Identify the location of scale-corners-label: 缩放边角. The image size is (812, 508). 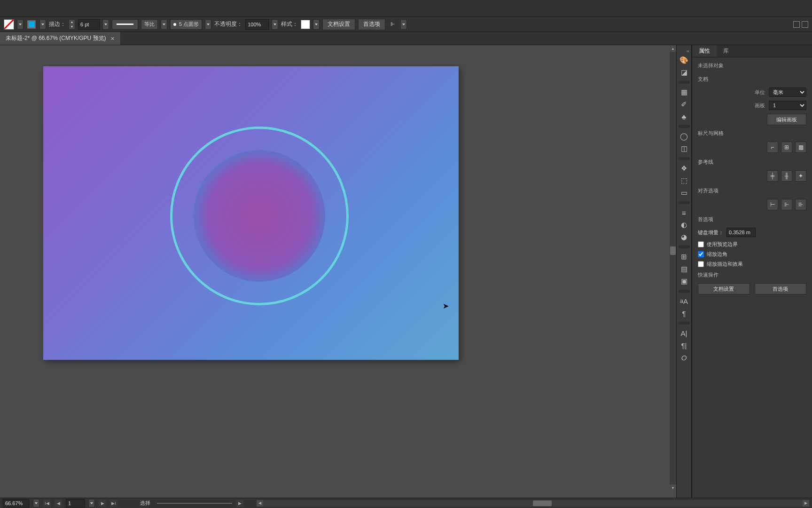
(717, 254).